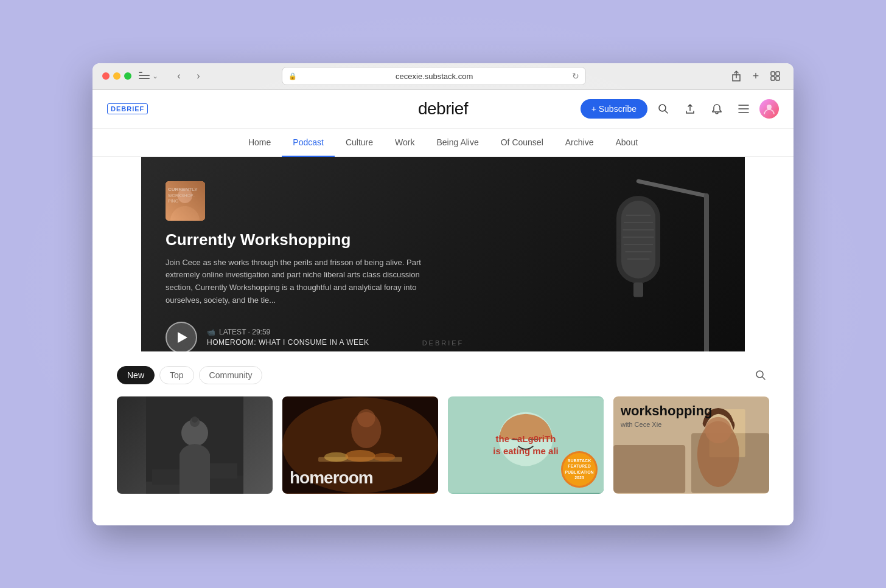 The image size is (886, 588). What do you see at coordinates (136, 375) in the screenshot?
I see `filter-new: New` at bounding box center [136, 375].